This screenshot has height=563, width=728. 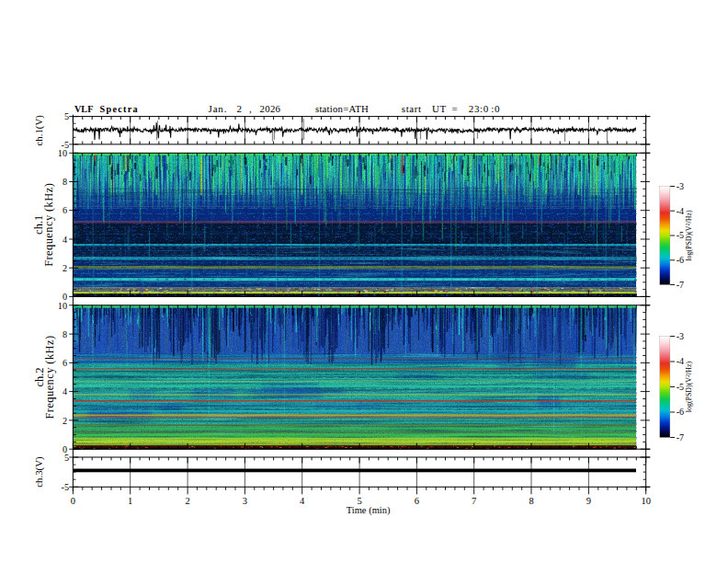 I want to click on svg-text: UT, so click(x=439, y=109).